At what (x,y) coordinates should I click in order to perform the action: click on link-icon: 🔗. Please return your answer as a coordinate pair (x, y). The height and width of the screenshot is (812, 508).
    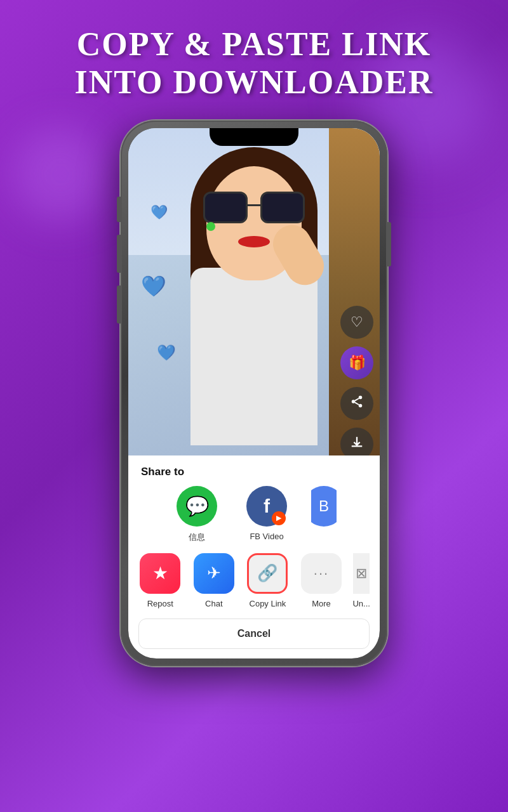
    Looking at the image, I should click on (267, 573).